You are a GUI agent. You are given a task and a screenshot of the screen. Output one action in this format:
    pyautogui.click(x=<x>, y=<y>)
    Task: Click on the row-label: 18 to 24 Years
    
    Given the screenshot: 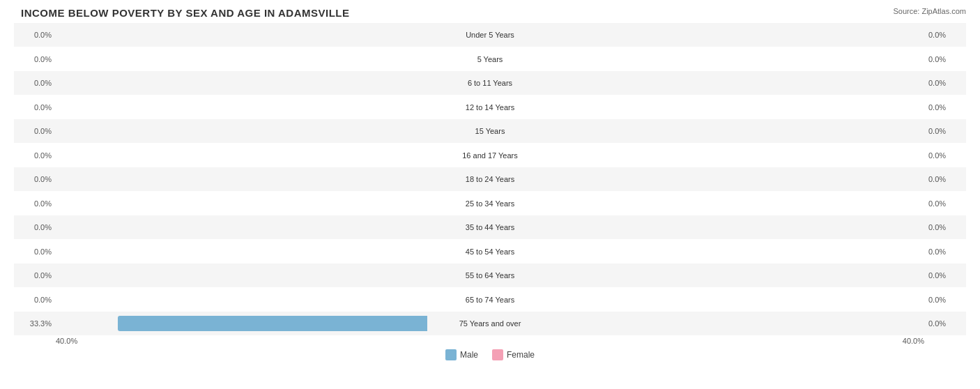 What is the action you would take?
    pyautogui.click(x=490, y=179)
    